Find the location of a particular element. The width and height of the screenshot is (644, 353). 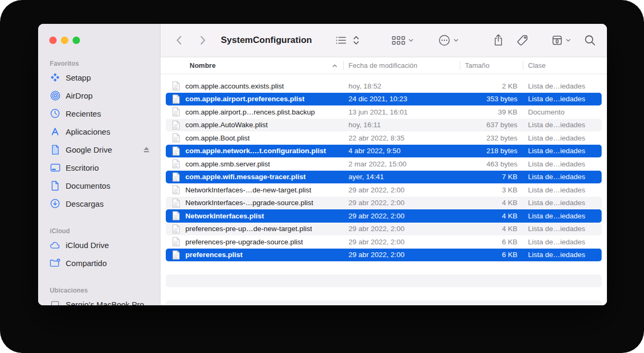

sidebar-item-sergio-s-macbook-pro: Sergio’s MacBook Pro is located at coordinates (99, 300).